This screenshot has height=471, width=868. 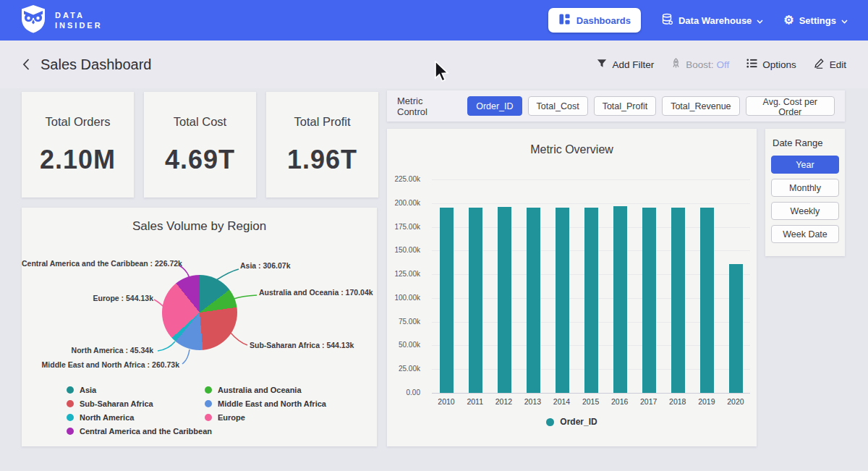 I want to click on page-header: Sales Dashboard Add Filter Boost: Off, so click(x=434, y=64).